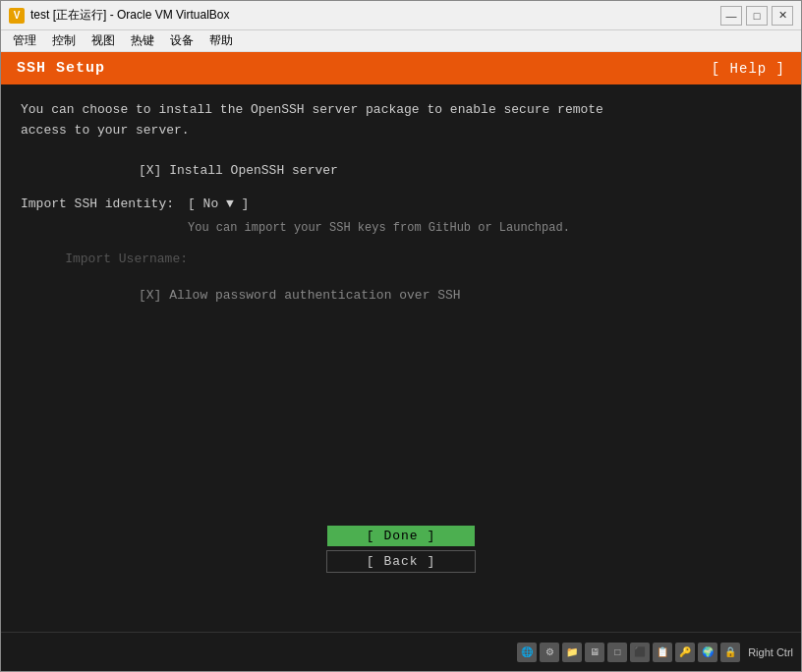 Image resolution: width=802 pixels, height=672 pixels. What do you see at coordinates (221, 41) in the screenshot?
I see `menu-item-help: 帮助` at bounding box center [221, 41].